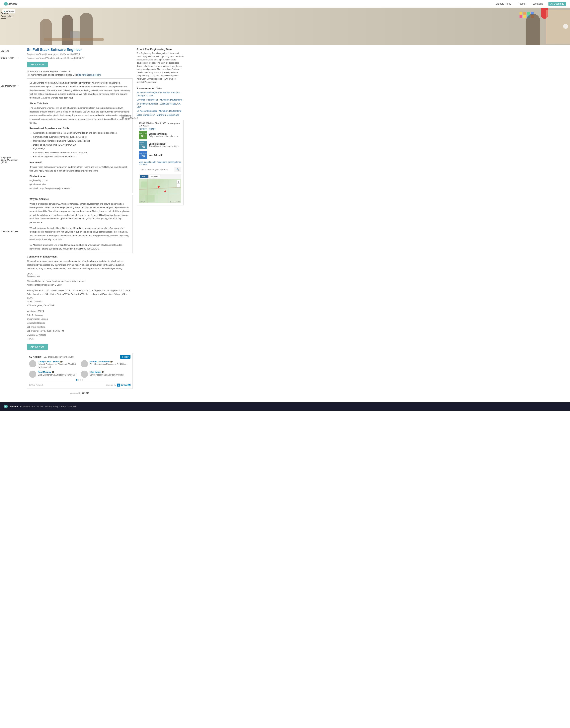 Image resolution: width=570 pixels, height=728 pixels. What do you see at coordinates (106, 375) in the screenshot?
I see `person-title-4: Senior Account Manager at CJ Affiliate` at bounding box center [106, 375].